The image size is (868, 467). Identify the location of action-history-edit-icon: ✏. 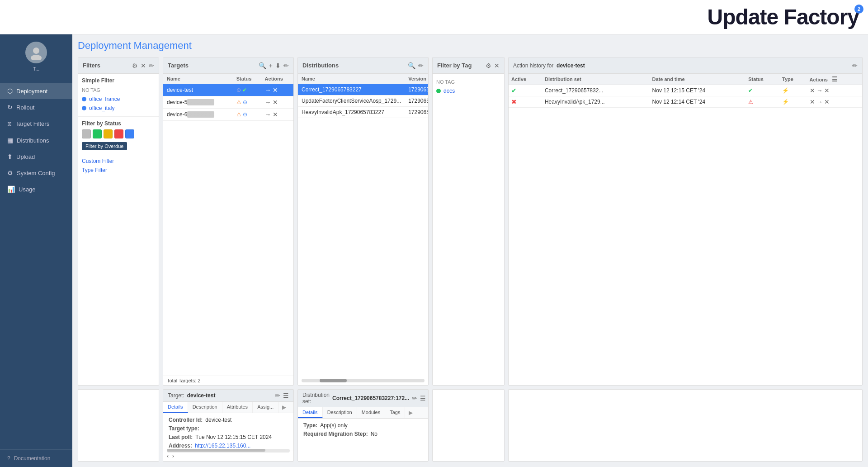
(855, 66).